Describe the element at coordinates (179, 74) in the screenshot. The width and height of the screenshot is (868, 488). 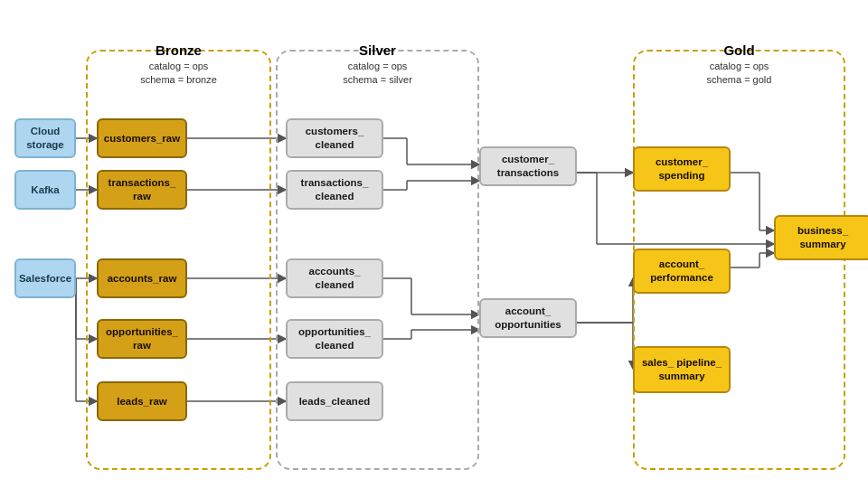
I see `bronze-subtitle: catalog = ops schema = bronze` at that location.